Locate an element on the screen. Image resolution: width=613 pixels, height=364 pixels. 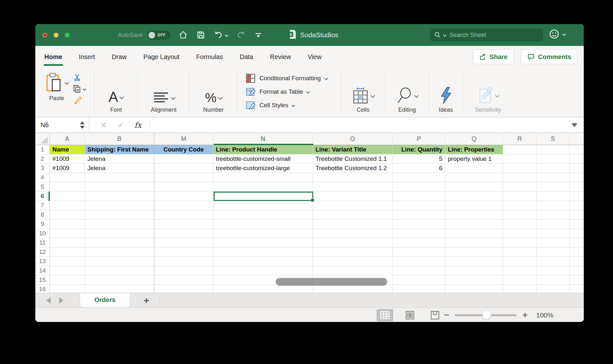
row-header-1: 1 is located at coordinates (42, 150).